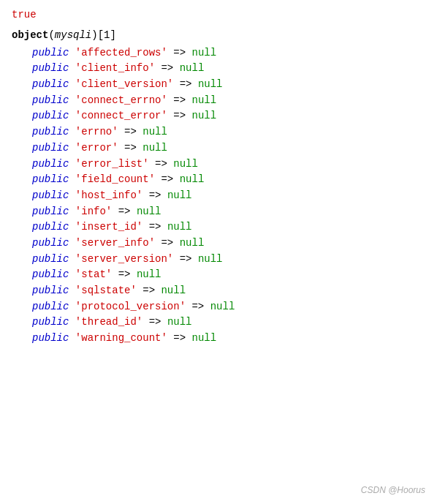 Image resolution: width=437 pixels, height=504 pixels. Describe the element at coordinates (113, 35) in the screenshot. I see `close-bracket: ]` at that location.